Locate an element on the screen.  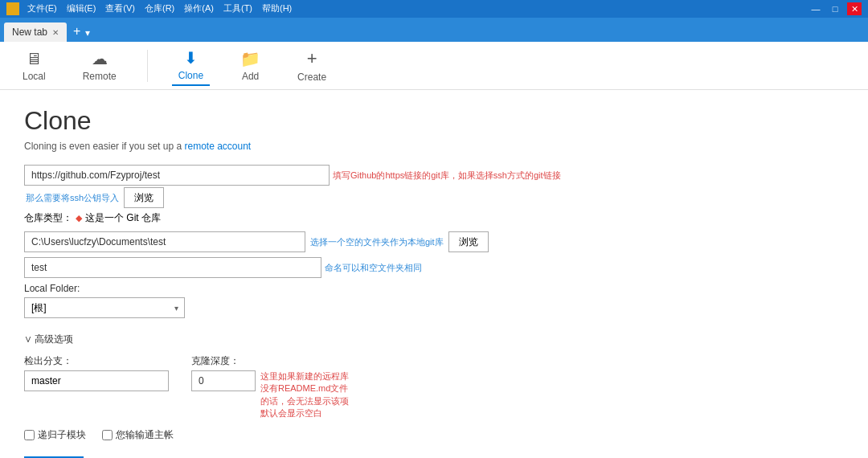
recursive-submodule-checkbox is located at coordinates (29, 436).